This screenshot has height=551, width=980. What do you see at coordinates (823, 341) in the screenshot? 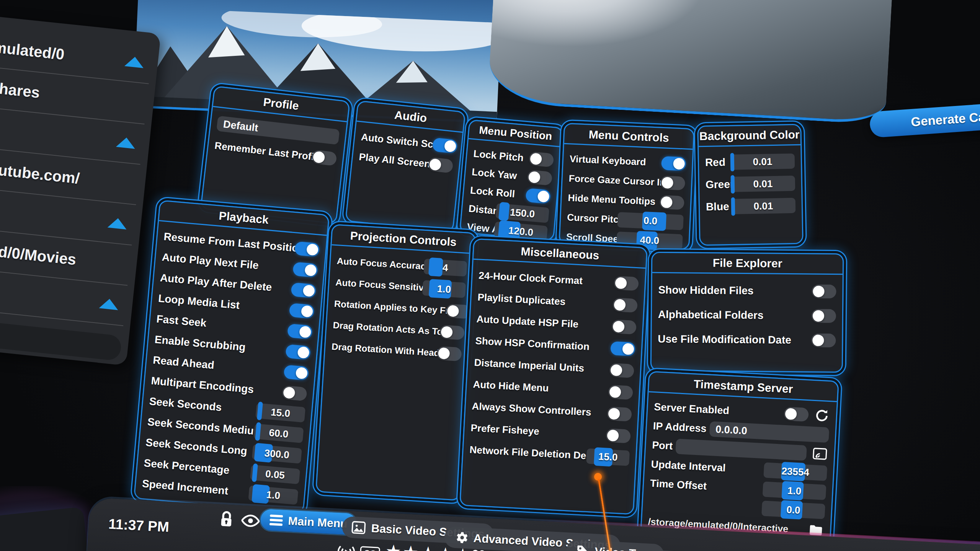
I see `toggle-use-file-modification-date` at bounding box center [823, 341].